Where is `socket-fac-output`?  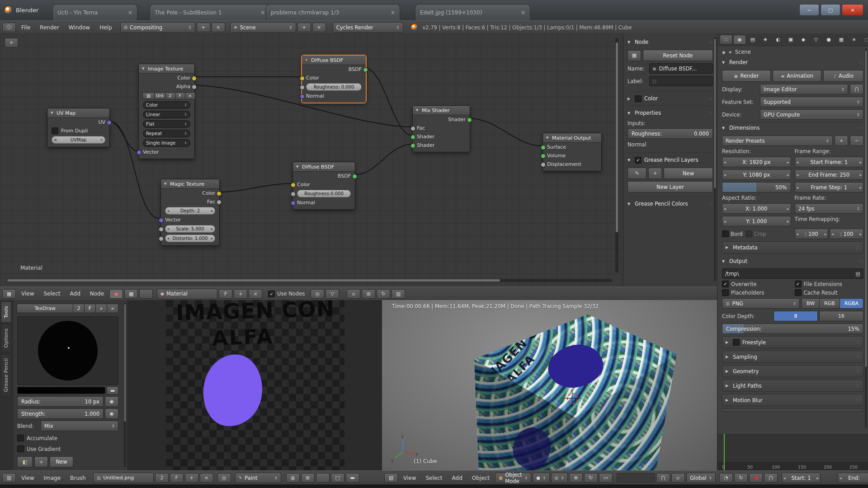 socket-fac-output is located at coordinates (219, 202).